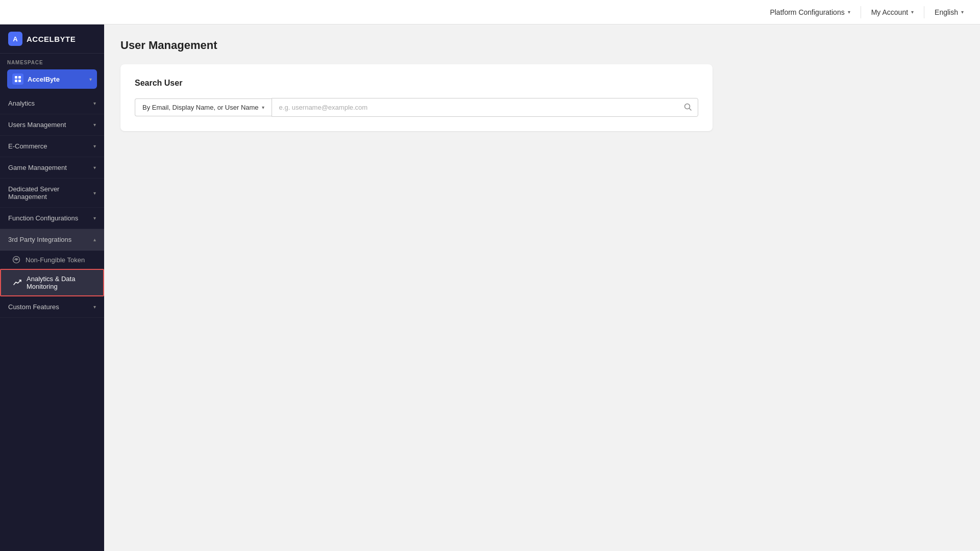  Describe the element at coordinates (51, 193) in the screenshot. I see `dedicated-server-label: Dedicated Server Management` at that location.